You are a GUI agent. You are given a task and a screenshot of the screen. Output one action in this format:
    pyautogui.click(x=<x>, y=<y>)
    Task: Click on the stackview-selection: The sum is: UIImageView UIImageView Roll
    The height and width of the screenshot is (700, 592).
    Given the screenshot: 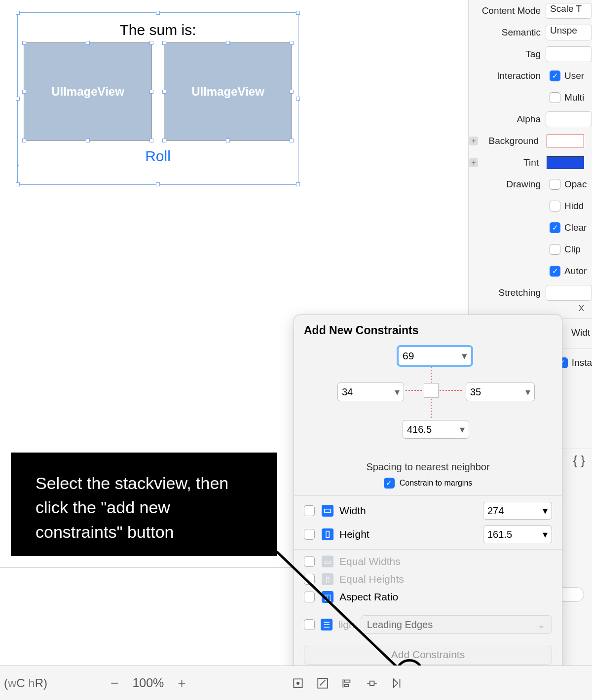 What is the action you would take?
    pyautogui.click(x=158, y=99)
    